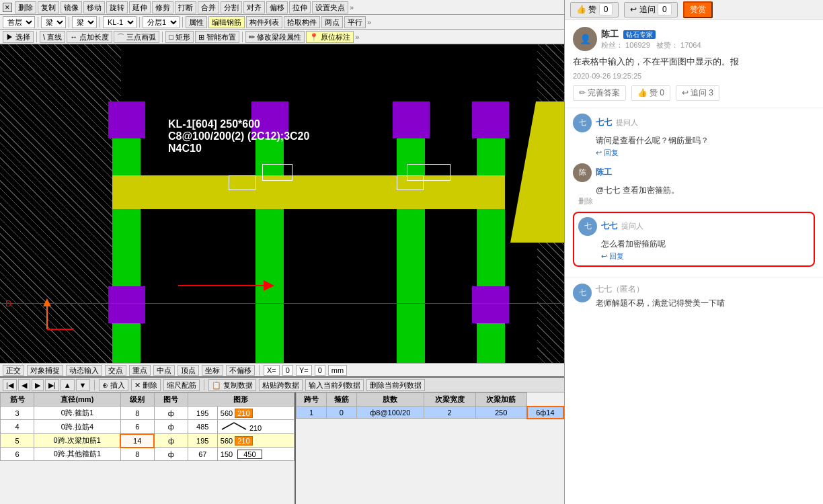  What do you see at coordinates (694, 93) in the screenshot?
I see `answer-actions: ✏ 完善答案 👍 赞 0 ↩ 追问 3` at bounding box center [694, 93].